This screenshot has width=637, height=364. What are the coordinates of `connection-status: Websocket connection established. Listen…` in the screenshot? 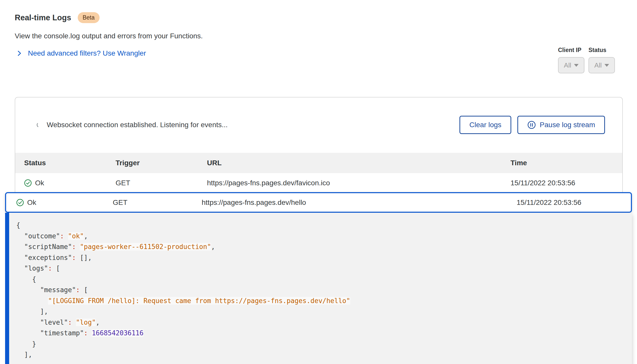 It's located at (132, 125).